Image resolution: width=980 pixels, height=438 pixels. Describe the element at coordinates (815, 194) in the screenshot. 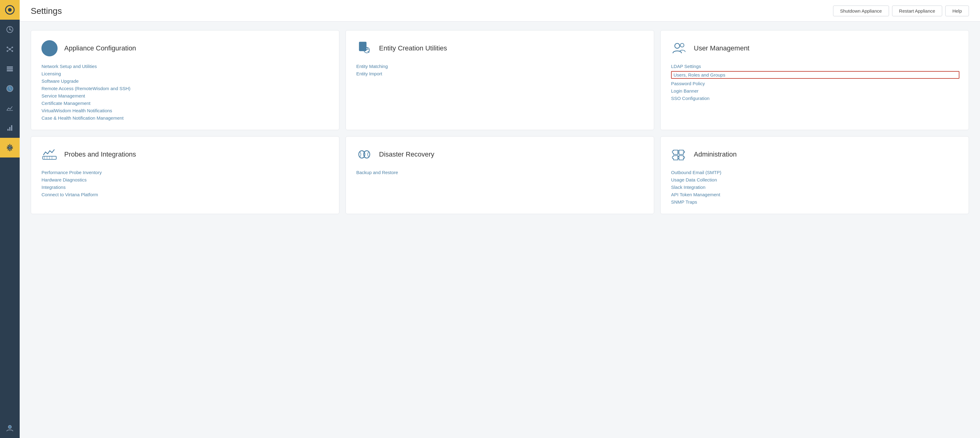

I see `link-api-token: API Token Management` at that location.